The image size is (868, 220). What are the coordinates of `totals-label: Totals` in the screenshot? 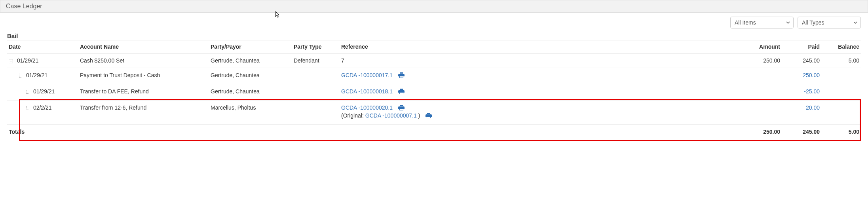 It's located at (43, 132).